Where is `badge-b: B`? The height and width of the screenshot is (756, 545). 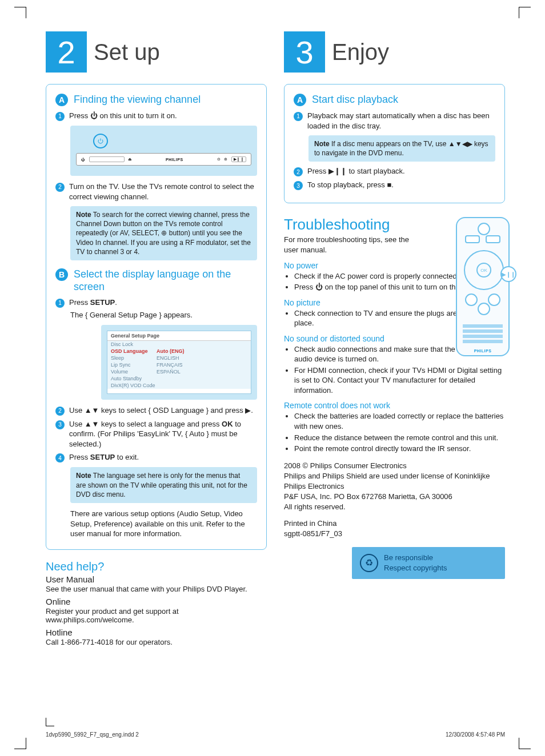 badge-b: B is located at coordinates (62, 275).